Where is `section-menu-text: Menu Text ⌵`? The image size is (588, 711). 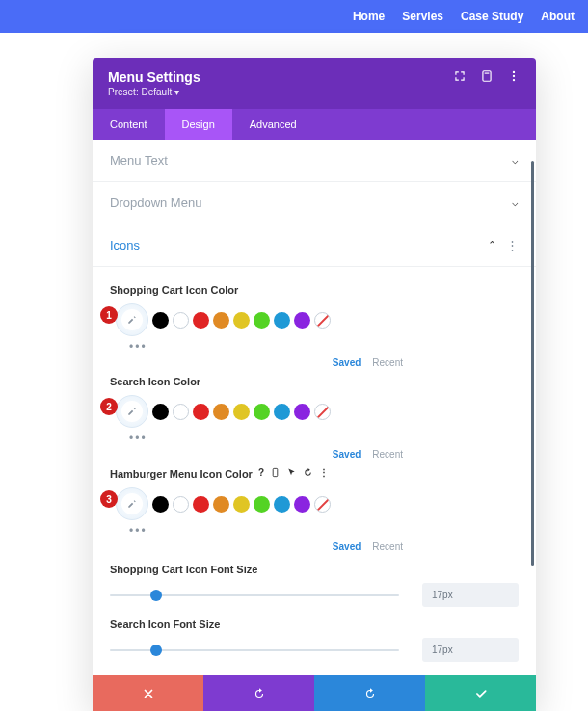
section-menu-text: Menu Text ⌵ is located at coordinates (314, 161).